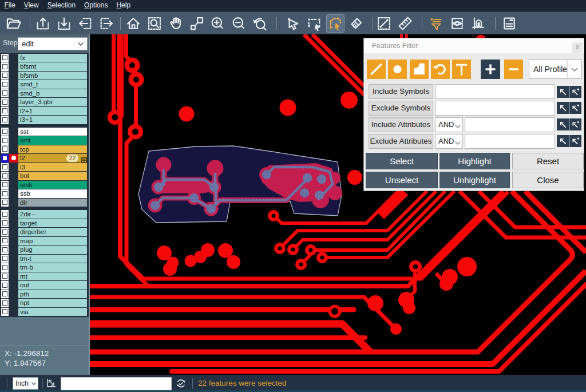  I want to click on command-input, so click(116, 383).